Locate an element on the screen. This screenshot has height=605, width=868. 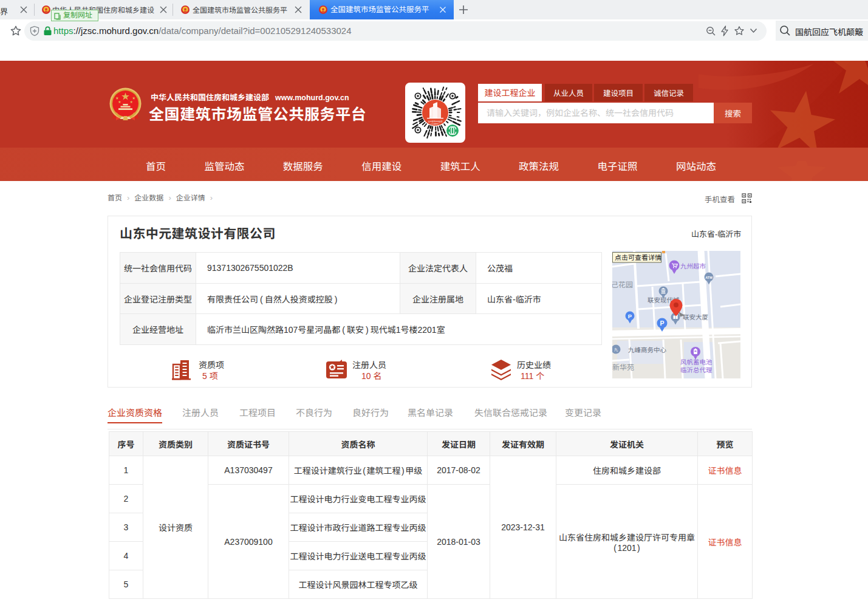
svg-text: 己花园 is located at coordinates (623, 284).